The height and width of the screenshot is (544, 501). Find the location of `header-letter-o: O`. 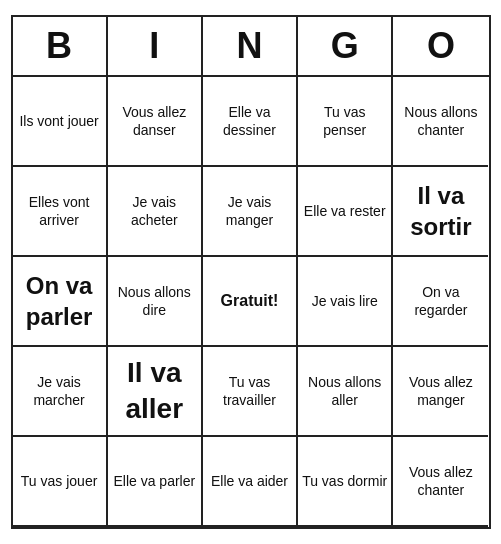

header-letter-o: O is located at coordinates (440, 46).